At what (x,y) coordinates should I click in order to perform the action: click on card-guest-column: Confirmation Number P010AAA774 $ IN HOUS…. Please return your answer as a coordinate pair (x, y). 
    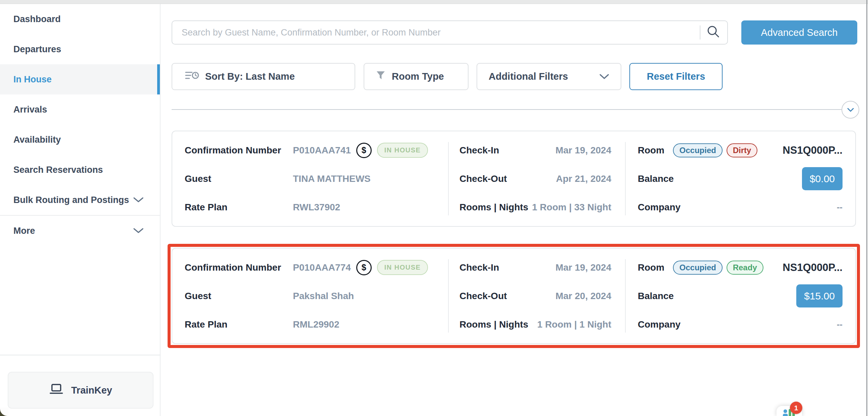
    Looking at the image, I should click on (315, 296).